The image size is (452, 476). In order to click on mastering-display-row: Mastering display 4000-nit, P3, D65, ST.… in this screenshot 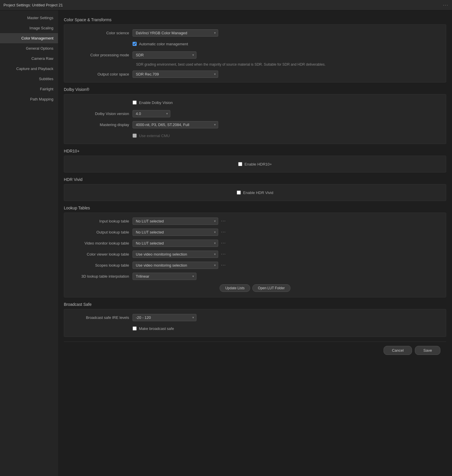, I will do `click(255, 125)`.